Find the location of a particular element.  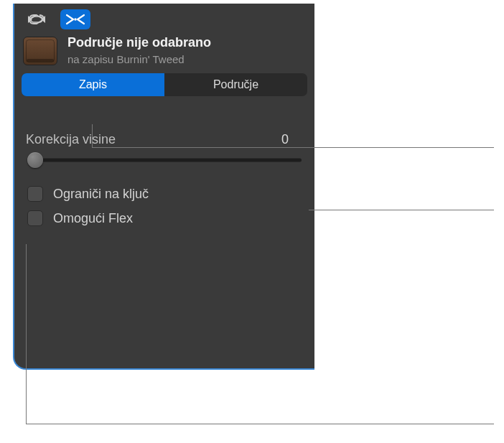

enable-flex-label: Omogući Flex is located at coordinates (93, 218).